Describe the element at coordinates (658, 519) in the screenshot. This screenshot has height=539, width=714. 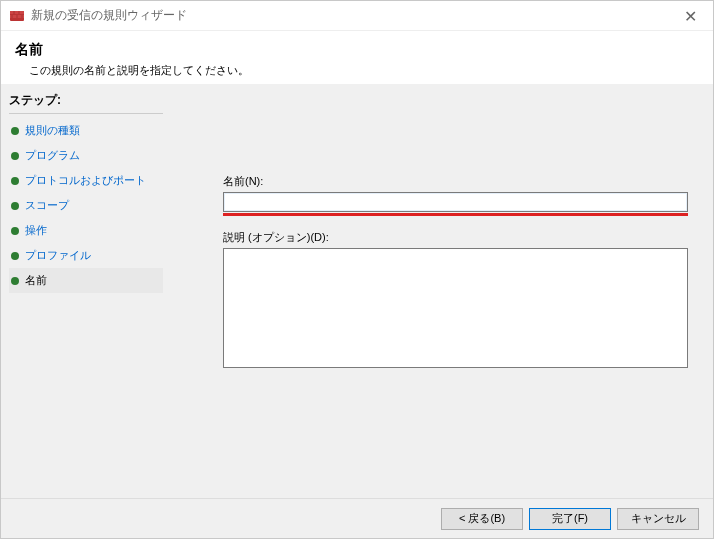
I see `cancel-button: キャンセル` at that location.